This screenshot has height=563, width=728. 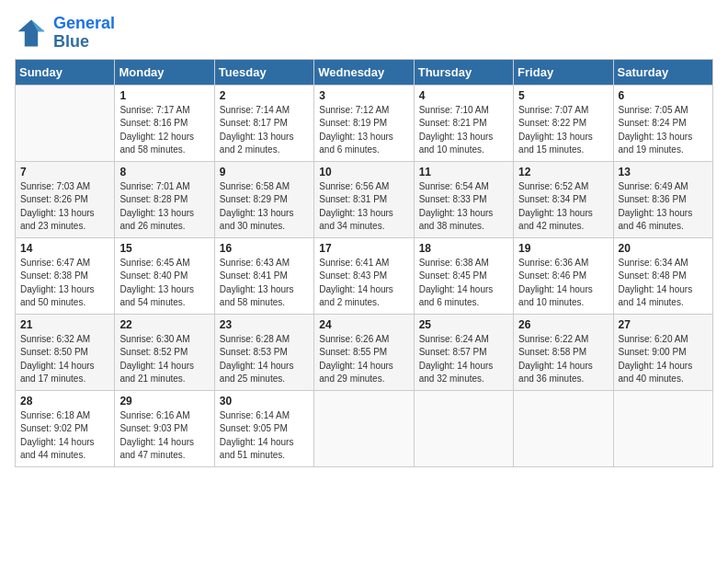 What do you see at coordinates (364, 131) in the screenshot?
I see `day-info: Sunrise: 7:12 AMSunset: 8:19 PMDaylight:…` at bounding box center [364, 131].